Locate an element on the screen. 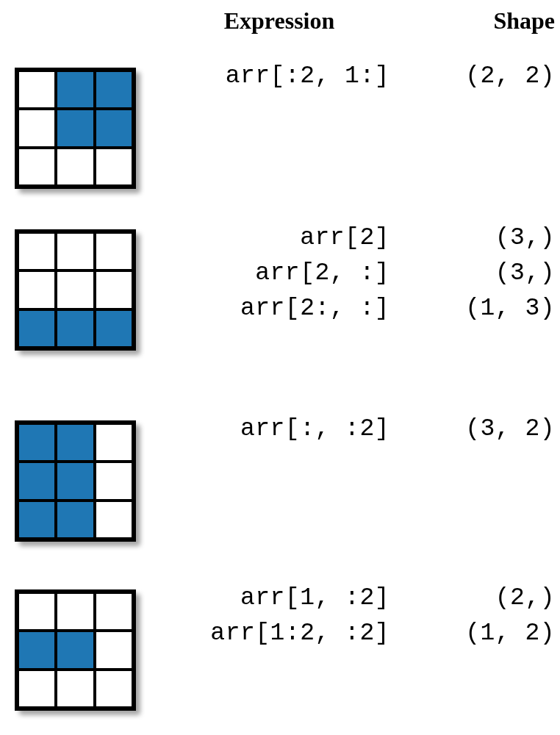 The image size is (560, 735). shape-text: (2, 1) is located at coordinates (485, 429).